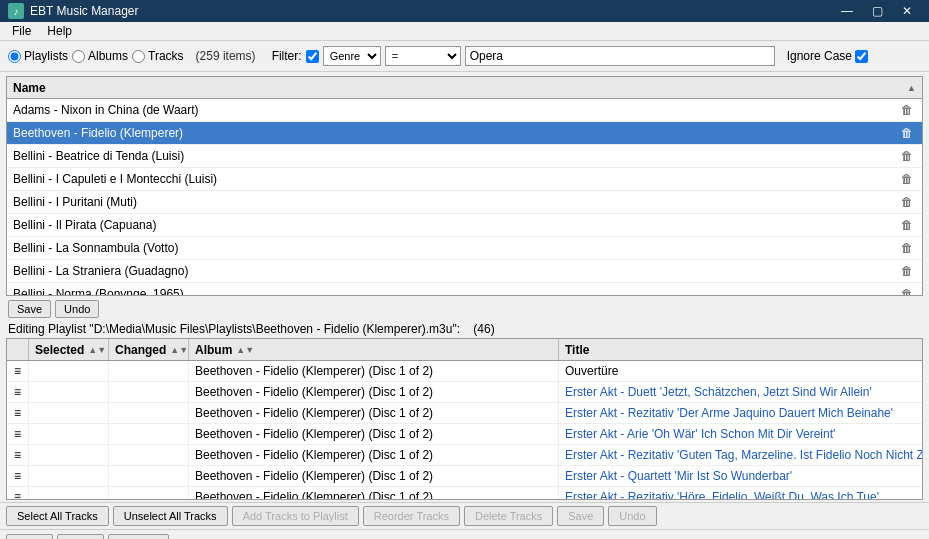 Image resolution: width=929 pixels, height=539 pixels. What do you see at coordinates (374, 350) in the screenshot?
I see `tracks-col-album: Album ▲▼` at bounding box center [374, 350].